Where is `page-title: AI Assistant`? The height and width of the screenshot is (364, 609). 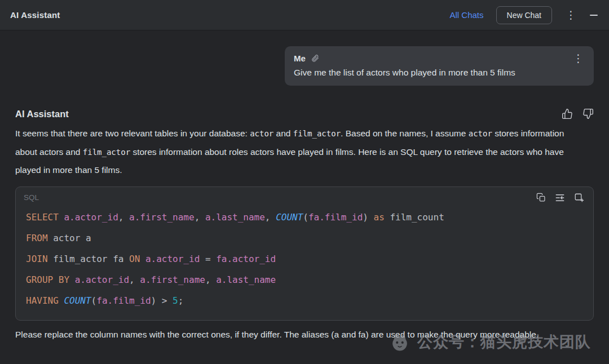 page-title: AI Assistant is located at coordinates (35, 15).